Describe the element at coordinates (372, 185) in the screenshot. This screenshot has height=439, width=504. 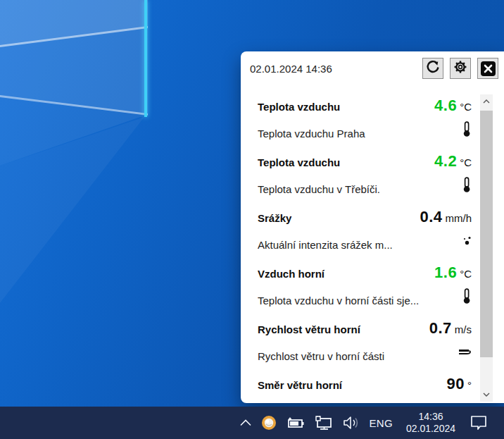
I see `sensor-row: Teplota vzduchu 4.2°C Teplota vzduchu v …` at that location.